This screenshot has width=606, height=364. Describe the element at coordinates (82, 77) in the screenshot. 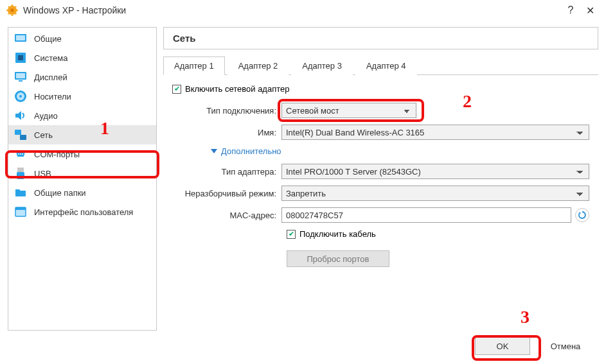

I see `sidebar-item-display: Дисплей` at that location.